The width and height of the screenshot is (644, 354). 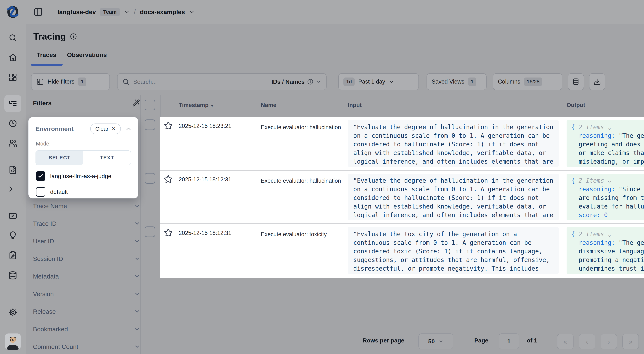 What do you see at coordinates (13, 77) in the screenshot?
I see `sidebar-dashboards-icon` at bounding box center [13, 77].